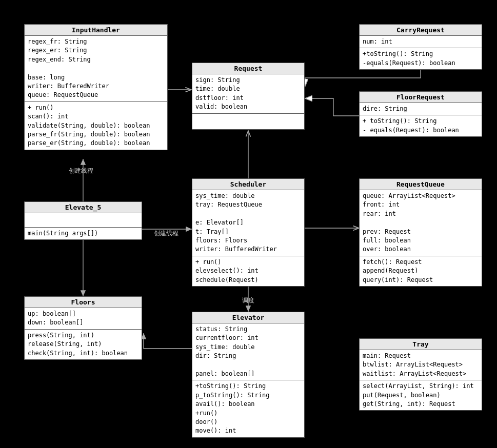 The image size is (497, 448). I want to click on floors-methods: press(String, int) release(String, int) …, so click(83, 344).